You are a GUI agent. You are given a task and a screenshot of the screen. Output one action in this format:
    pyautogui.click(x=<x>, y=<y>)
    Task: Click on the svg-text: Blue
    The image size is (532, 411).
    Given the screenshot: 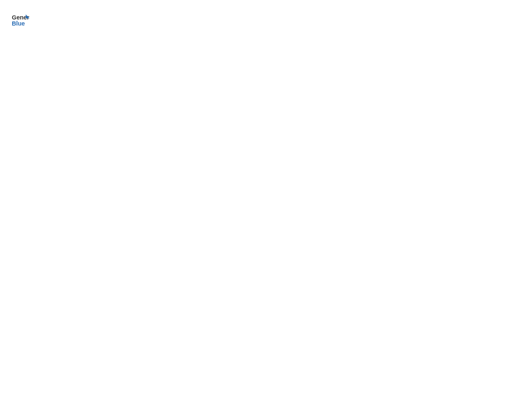 What is the action you would take?
    pyautogui.click(x=18, y=24)
    